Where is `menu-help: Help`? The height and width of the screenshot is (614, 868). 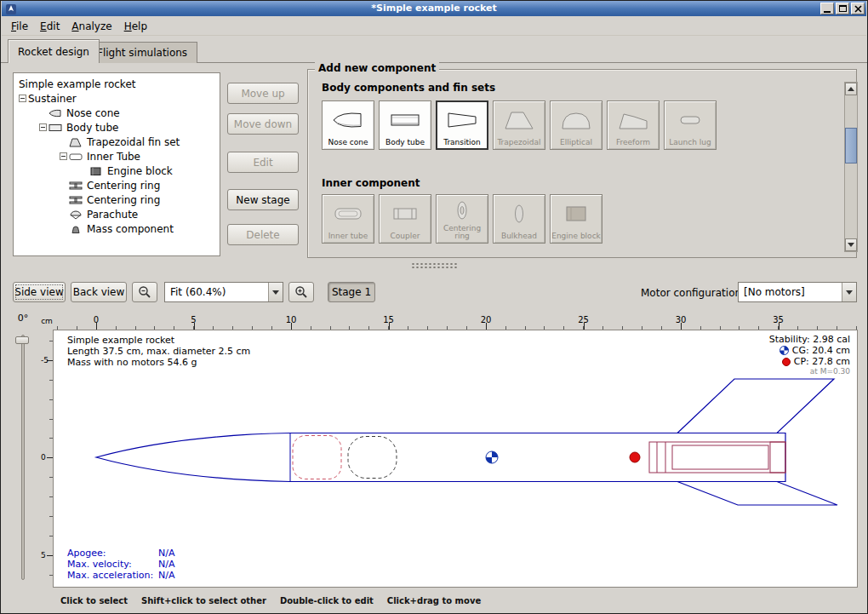 menu-help: Help is located at coordinates (136, 26).